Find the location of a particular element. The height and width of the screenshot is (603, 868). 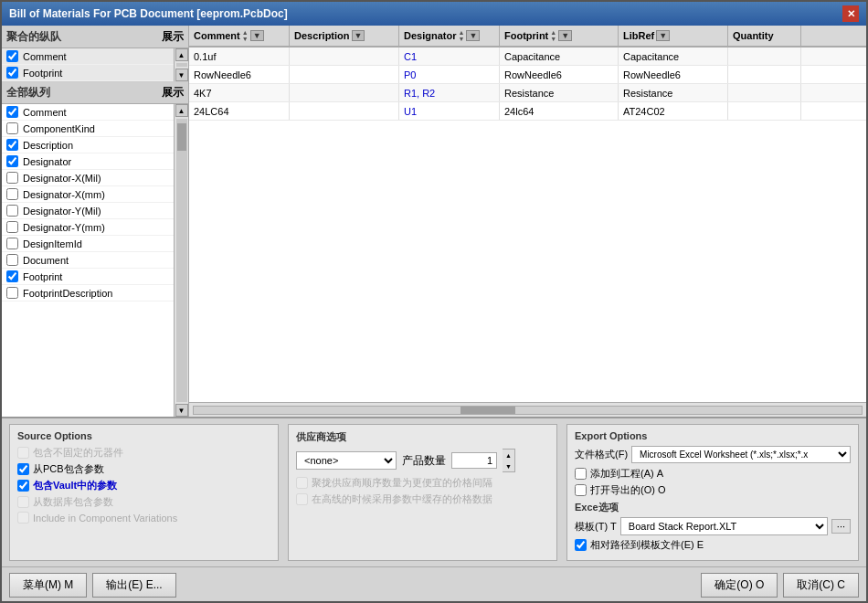

supplier-options-panel: 供应商选项 <none> 产品数量 ▲ ▼ 聚拢供应商顺序数量为更便宜的价格间隔 is located at coordinates (422, 492).